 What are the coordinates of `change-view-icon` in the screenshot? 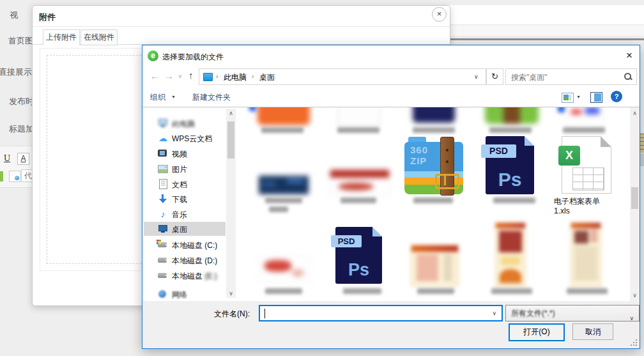 It's located at (567, 98).